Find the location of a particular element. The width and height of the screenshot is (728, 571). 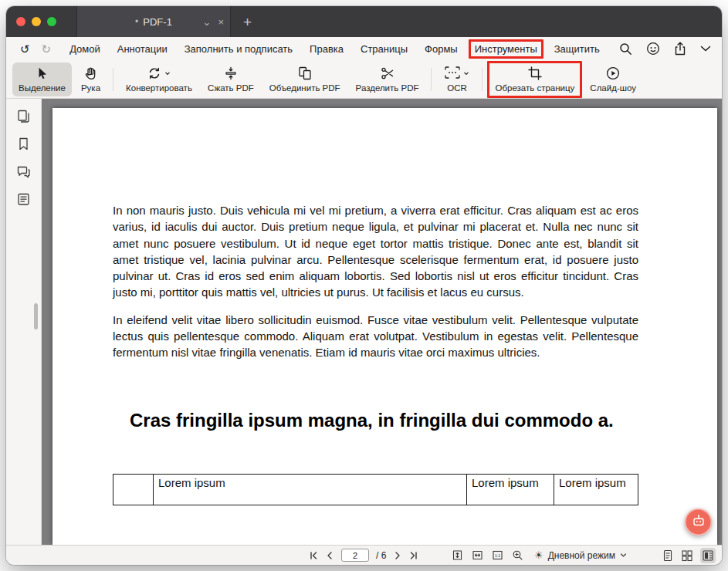

redo-icon: ↻ is located at coordinates (46, 49).